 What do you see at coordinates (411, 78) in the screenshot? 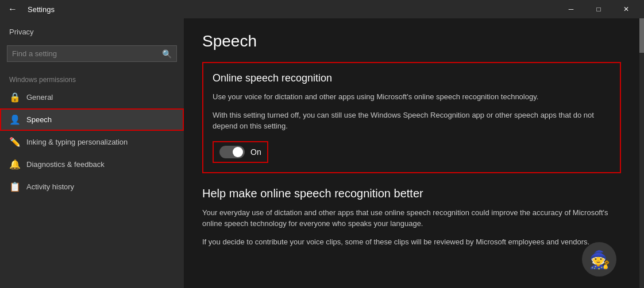
I see `section-title-speech: Online speech recognition` at bounding box center [411, 78].